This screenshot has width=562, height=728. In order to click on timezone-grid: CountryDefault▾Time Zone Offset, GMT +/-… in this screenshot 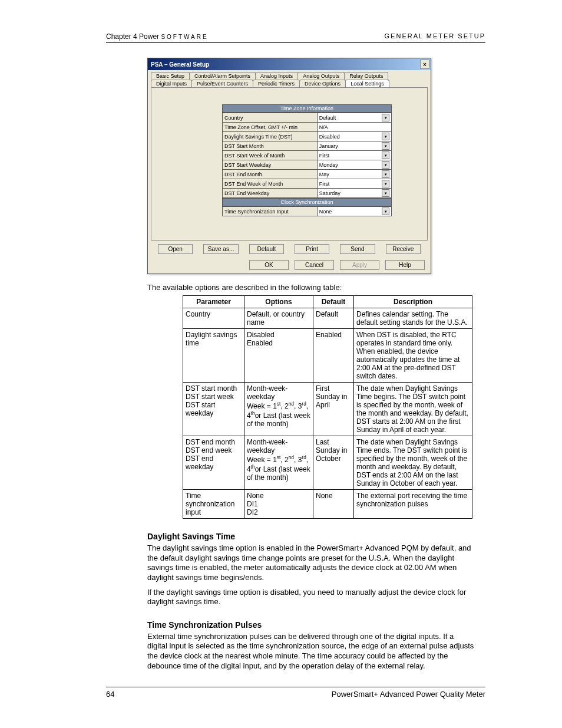, I will do `click(307, 156)`.